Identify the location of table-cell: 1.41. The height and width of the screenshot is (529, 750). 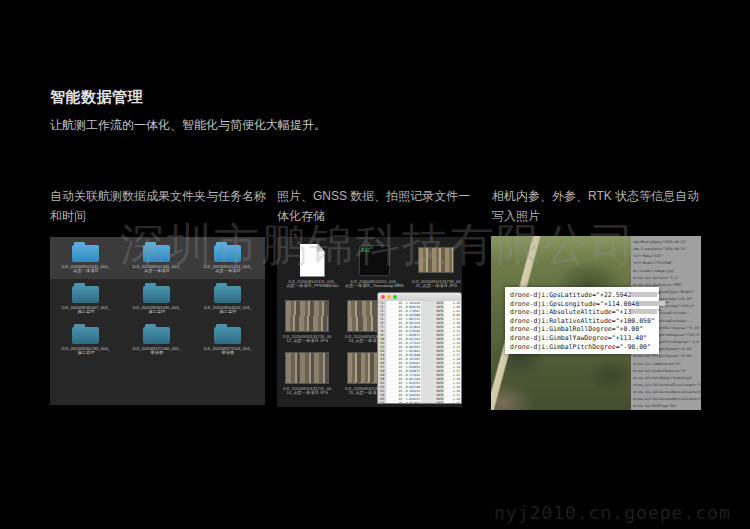
(452, 375).